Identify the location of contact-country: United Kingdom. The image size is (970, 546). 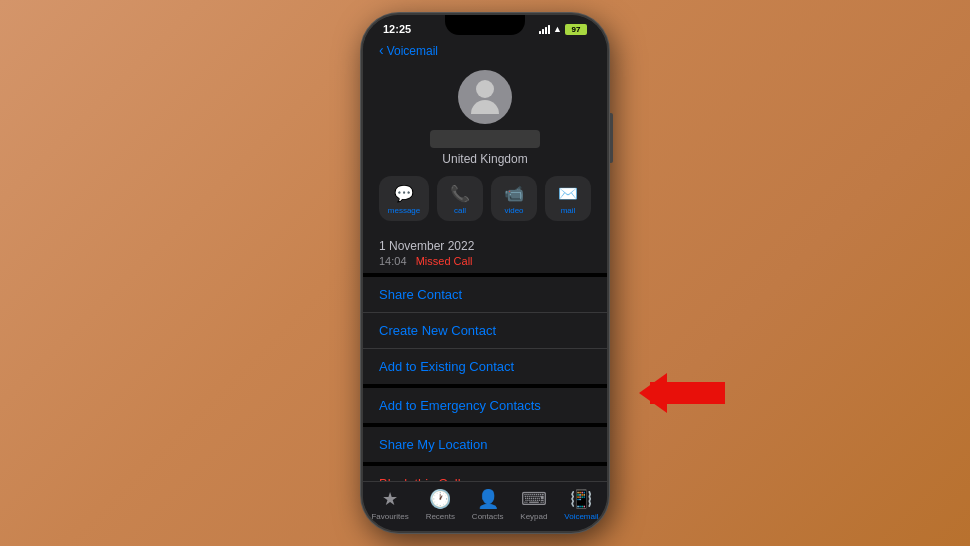
(484, 159).